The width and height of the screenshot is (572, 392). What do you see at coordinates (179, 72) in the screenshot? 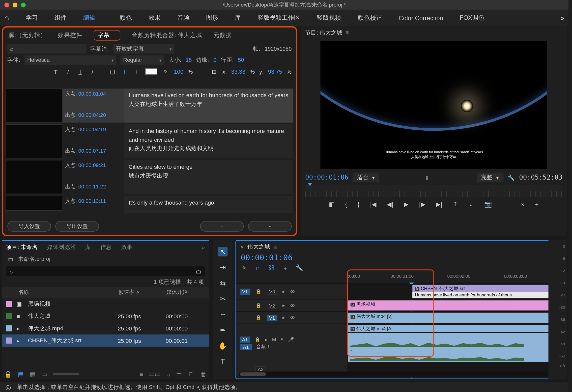
I see `opacity-value: 100` at bounding box center [179, 72].